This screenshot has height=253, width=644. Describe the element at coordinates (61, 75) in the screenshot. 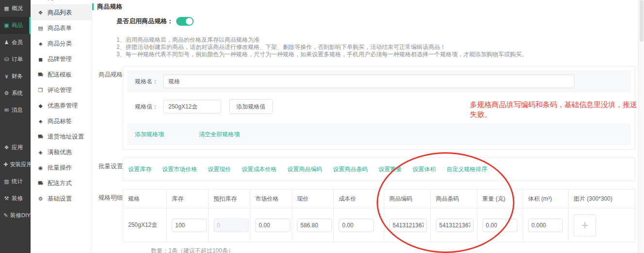

I see `submenu-item-shipping-template: ⛟ 配送模板` at that location.